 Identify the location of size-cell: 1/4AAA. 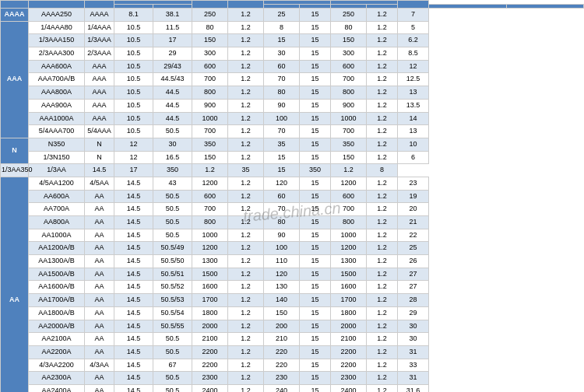
(100, 28).